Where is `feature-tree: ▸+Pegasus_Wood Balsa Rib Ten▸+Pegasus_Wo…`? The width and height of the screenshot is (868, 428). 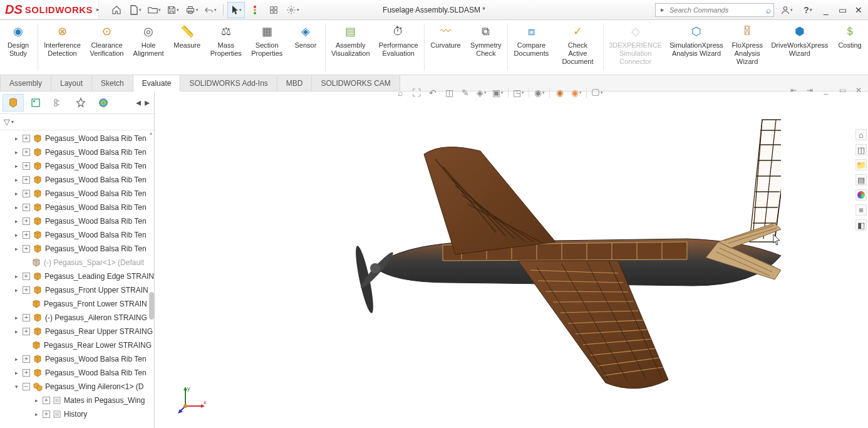
feature-tree: ▸+Pegasus_Wood Balsa Rib Ten▸+Pegasus_Wo… is located at coordinates (77, 279).